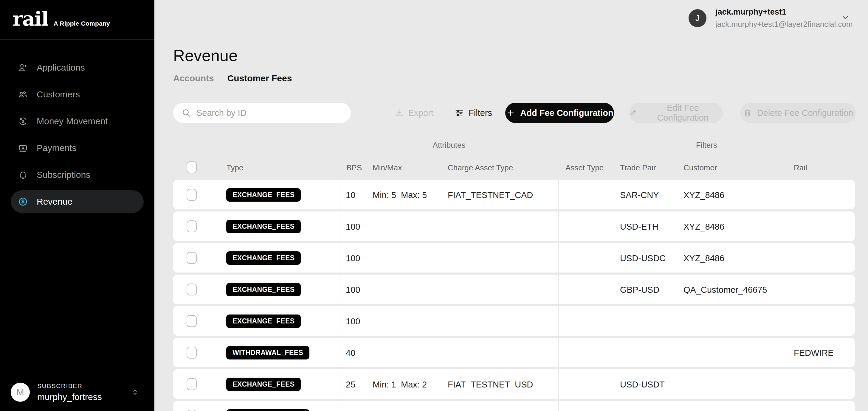 The image size is (868, 411). What do you see at coordinates (235, 168) in the screenshot?
I see `column-header-type: Type` at bounding box center [235, 168].